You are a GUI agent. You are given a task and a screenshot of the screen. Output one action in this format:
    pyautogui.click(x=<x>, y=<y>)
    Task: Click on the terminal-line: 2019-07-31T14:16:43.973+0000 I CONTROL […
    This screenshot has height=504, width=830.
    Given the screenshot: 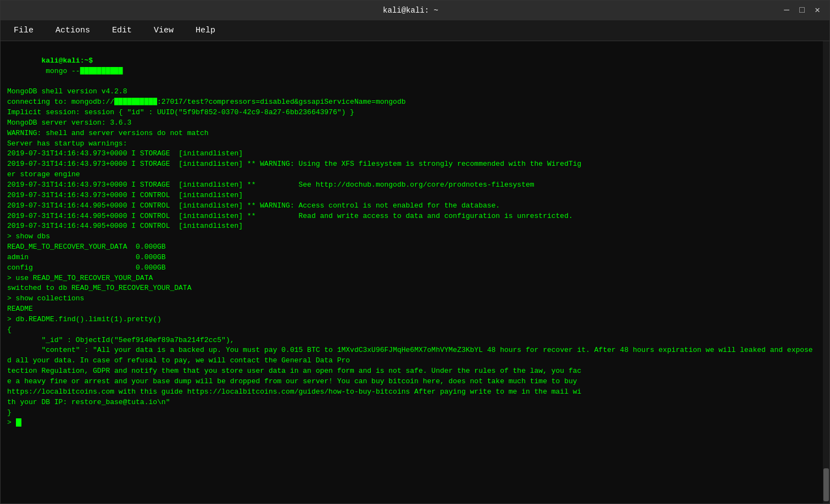 What is the action you would take?
    pyautogui.click(x=412, y=195)
    